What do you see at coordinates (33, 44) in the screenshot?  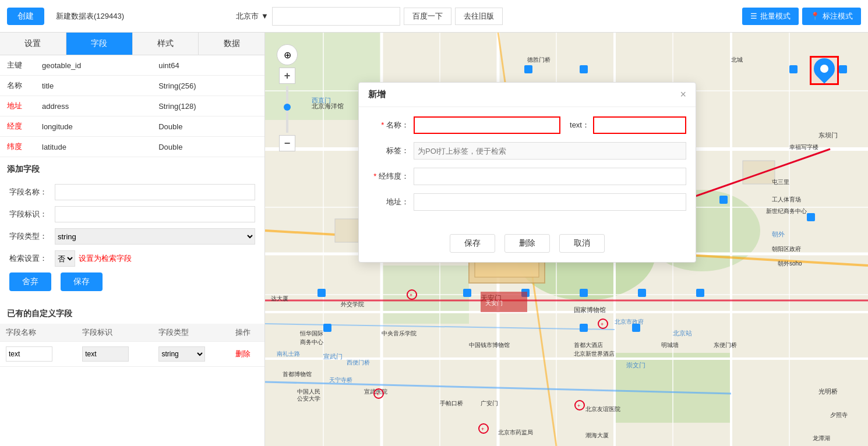 I see `tab-settings: 设置` at bounding box center [33, 44].